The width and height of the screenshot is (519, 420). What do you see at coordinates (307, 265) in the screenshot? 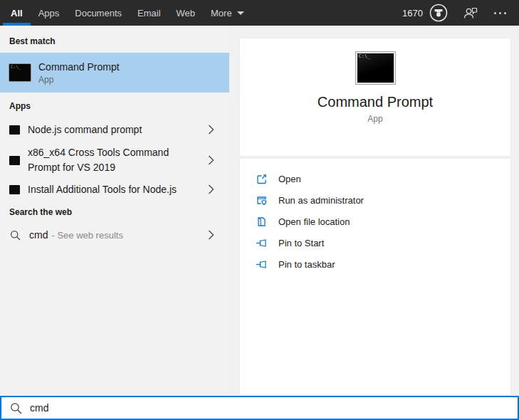
I see `action-label: Pin to taskbar` at bounding box center [307, 265].